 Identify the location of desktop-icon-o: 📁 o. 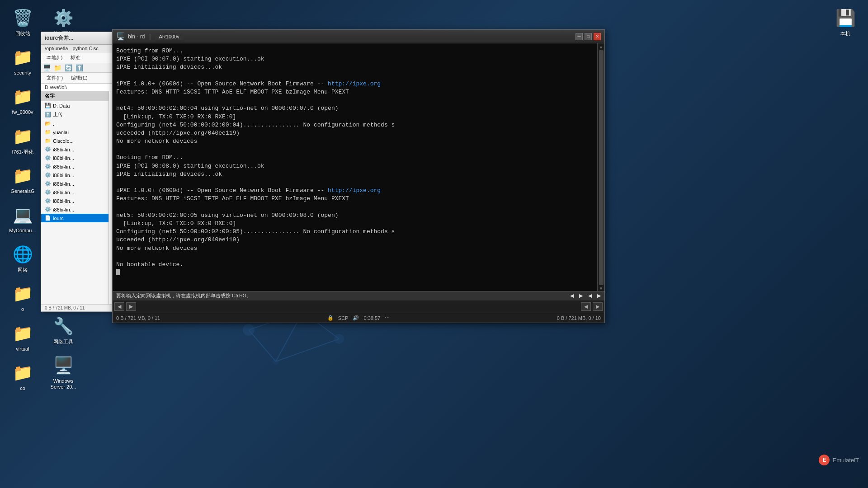
(23, 297).